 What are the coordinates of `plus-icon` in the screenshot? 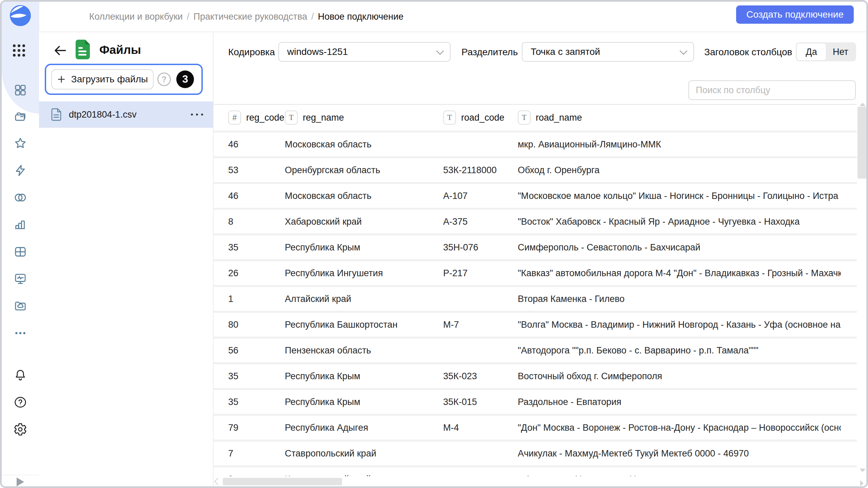 It's located at (61, 79).